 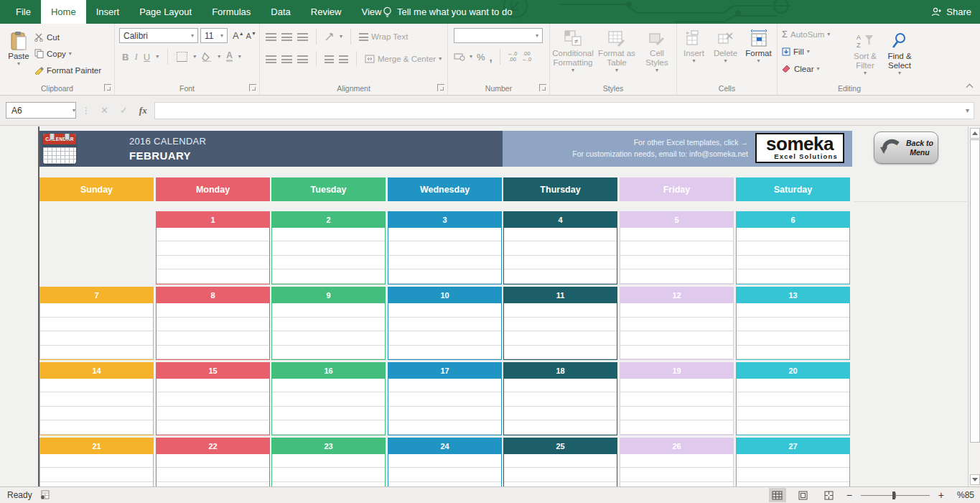 What do you see at coordinates (865, 52) in the screenshot?
I see `sort-filter-button: AZ Sort & Filter ▾` at bounding box center [865, 52].